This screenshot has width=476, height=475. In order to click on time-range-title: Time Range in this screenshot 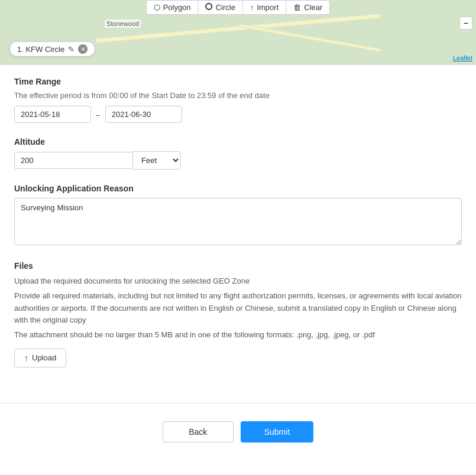, I will do `click(238, 82)`.